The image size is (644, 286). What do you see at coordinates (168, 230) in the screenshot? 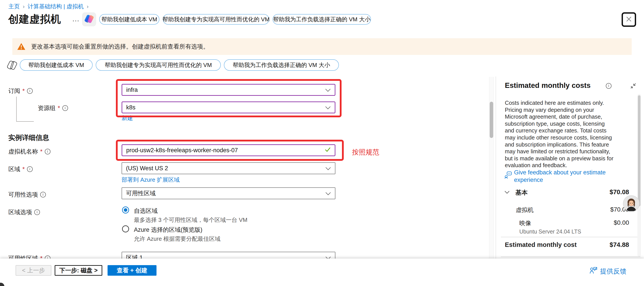
I see `radio-azure-selected-zones-label: Azure 选择的区域(预览版)` at bounding box center [168, 230].